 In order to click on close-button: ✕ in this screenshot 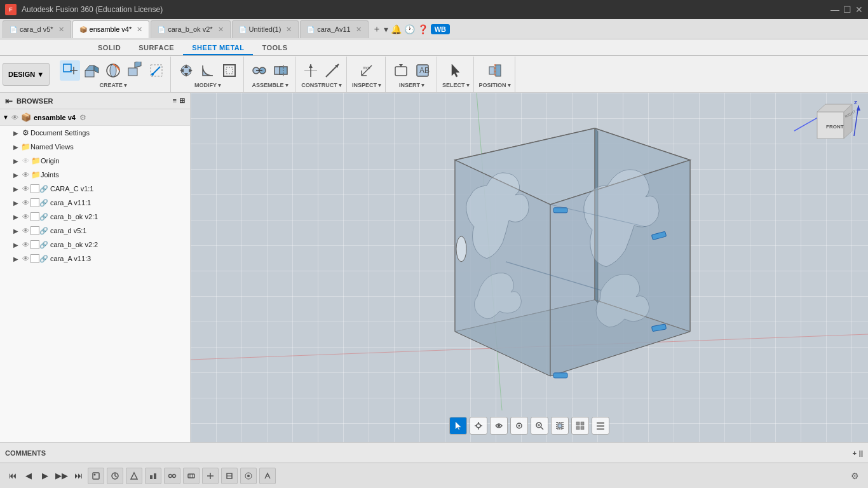, I will do `click(859, 10)`.